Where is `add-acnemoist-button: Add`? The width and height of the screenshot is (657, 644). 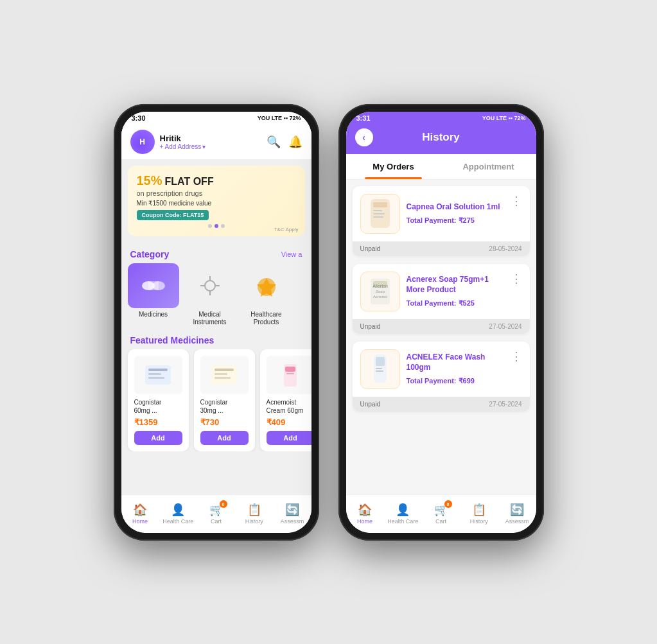
add-acnemoist-button: Add is located at coordinates (289, 438).